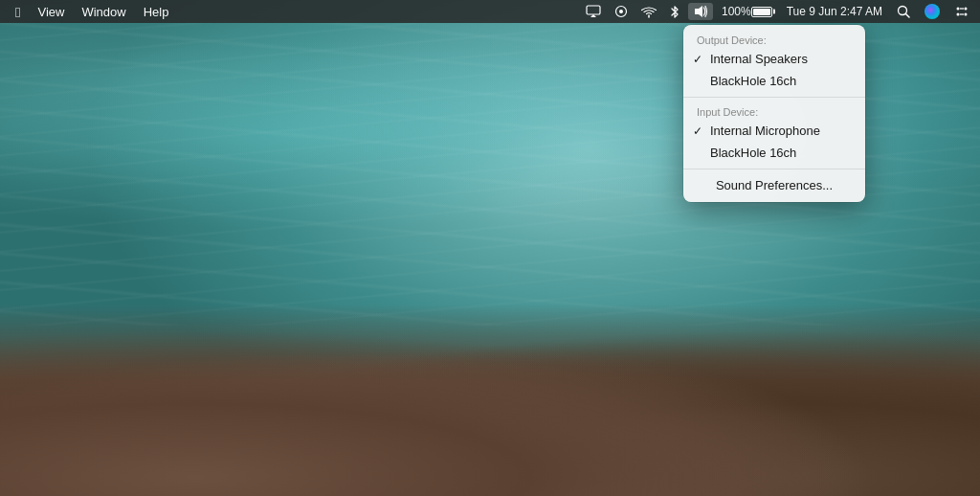 Image resolution: width=980 pixels, height=496 pixels. I want to click on menubar:  View Window Help, so click(490, 11).